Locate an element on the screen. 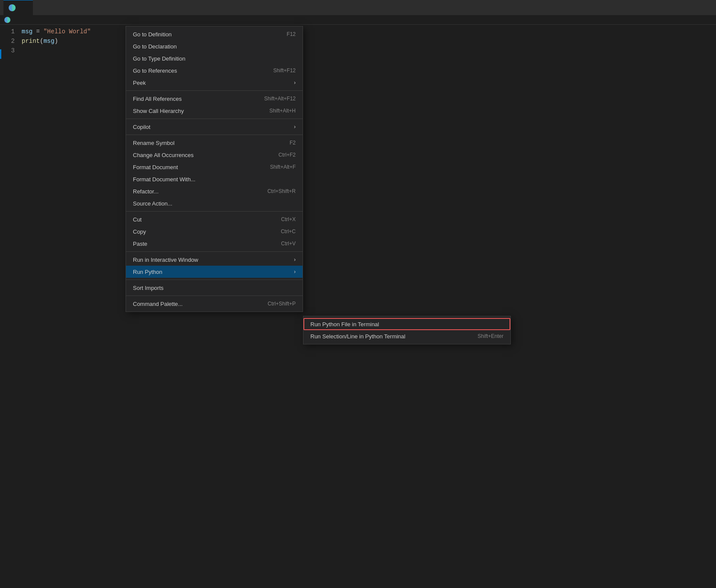 The image size is (716, 588). line-number-1: 1 is located at coordinates (11, 32).